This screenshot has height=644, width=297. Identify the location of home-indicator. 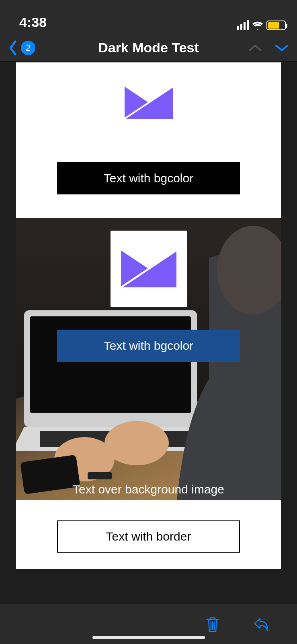
(149, 638).